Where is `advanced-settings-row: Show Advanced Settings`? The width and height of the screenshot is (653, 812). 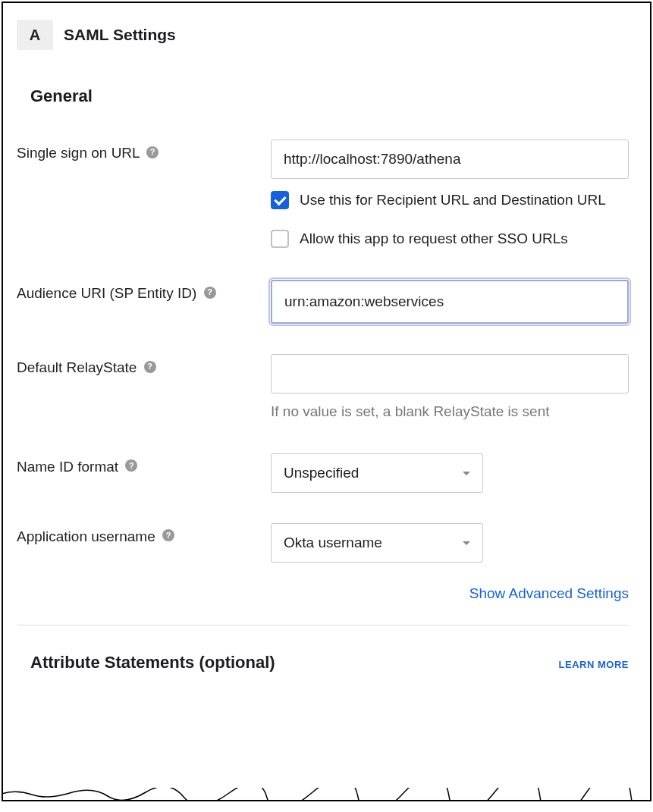
advanced-settings-row: Show Advanced Settings is located at coordinates (323, 594).